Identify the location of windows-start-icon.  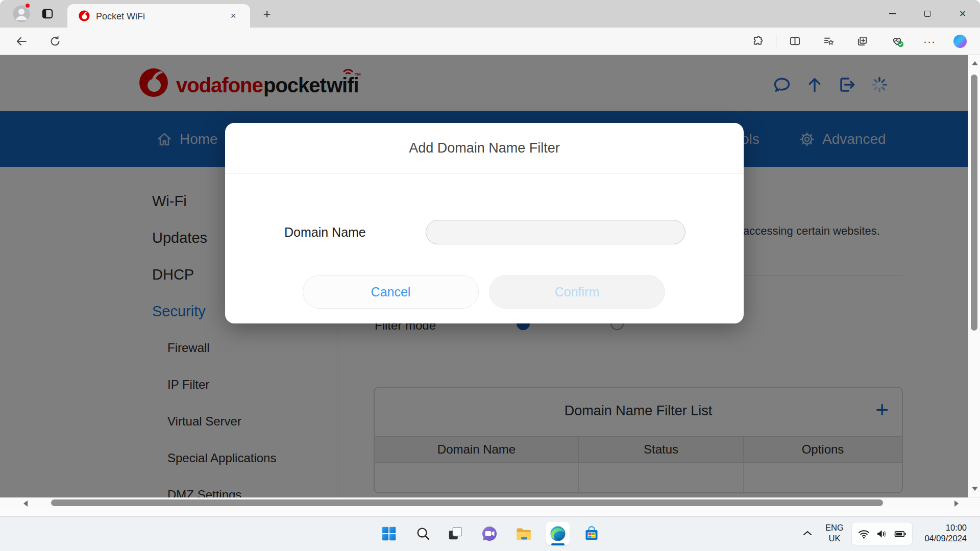
(389, 534).